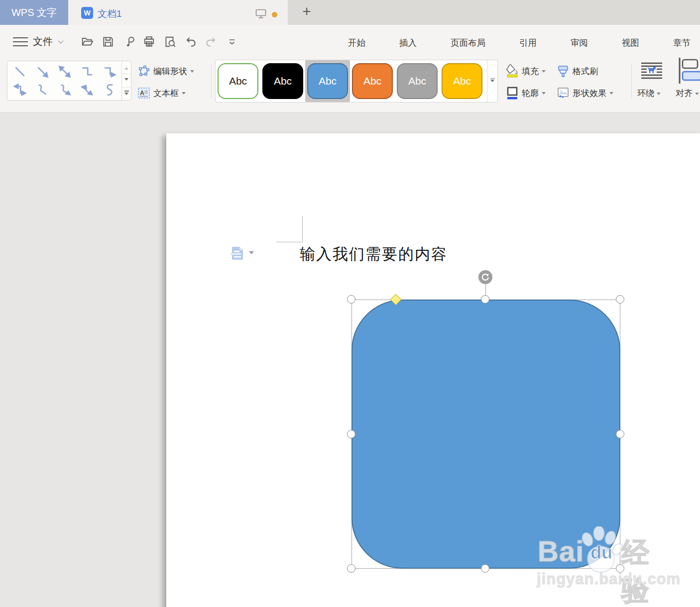 The width and height of the screenshot is (700, 607). I want to click on style-gallery-item-selected: Abc, so click(328, 81).